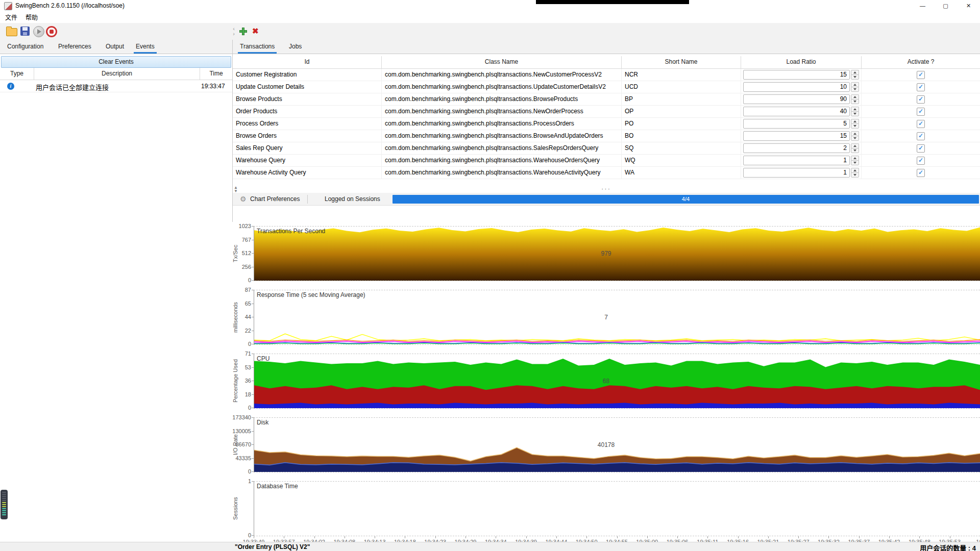 This screenshot has width=980, height=551. Describe the element at coordinates (307, 172) in the screenshot. I see `tx-id-cell: Warehouse Activity Query` at that location.